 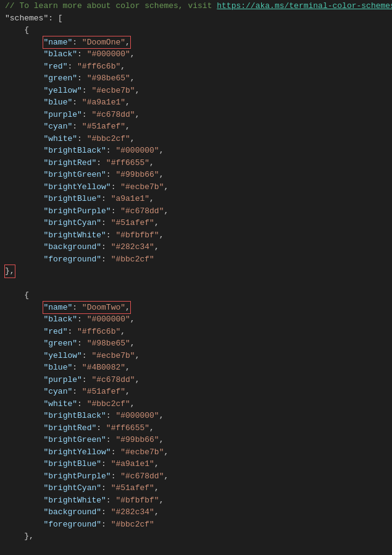 What do you see at coordinates (196, 235) in the screenshot?
I see `scheme-1-brightwhite: "brightWhite": "#bfbfbf",` at bounding box center [196, 235].